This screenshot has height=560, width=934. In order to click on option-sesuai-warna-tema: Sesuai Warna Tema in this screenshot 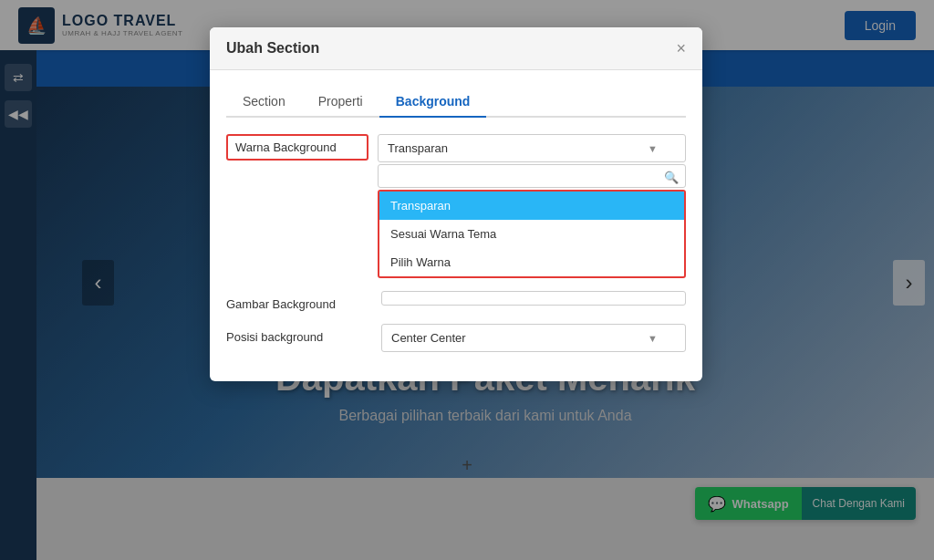, I will do `click(532, 233)`.